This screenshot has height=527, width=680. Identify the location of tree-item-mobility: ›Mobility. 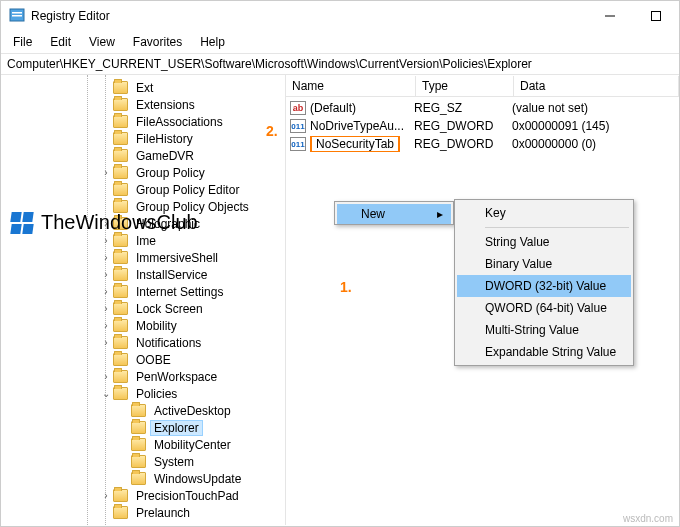
(143, 326).